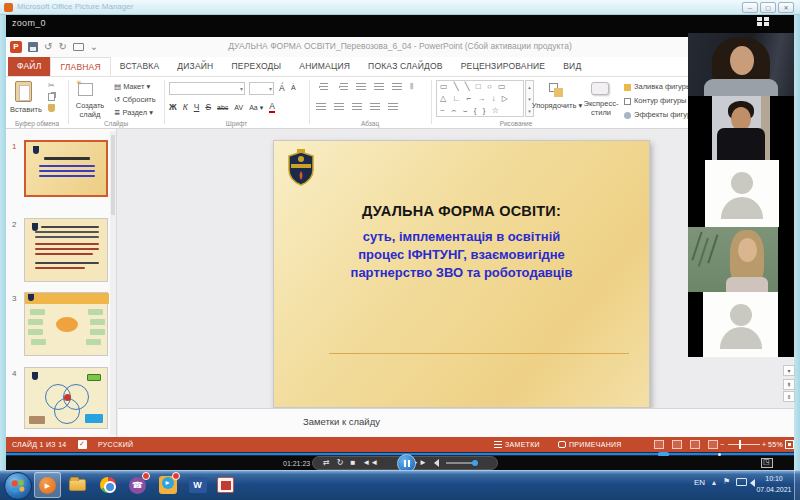 Image resolution: width=800 pixels, height=500 pixels. Describe the element at coordinates (321, 107) in the screenshot. I see `align-left-button` at that location.